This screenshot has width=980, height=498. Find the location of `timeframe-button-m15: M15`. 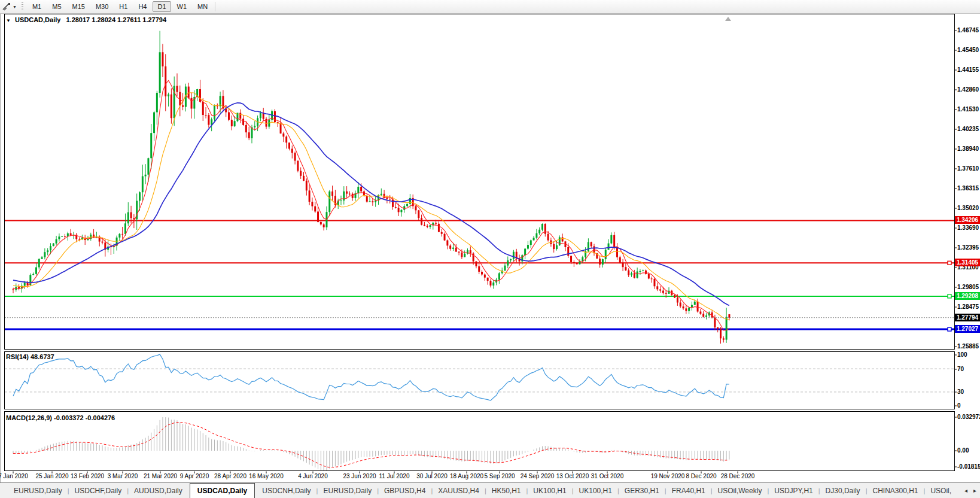

timeframe-button-m15: M15 is located at coordinates (79, 7).